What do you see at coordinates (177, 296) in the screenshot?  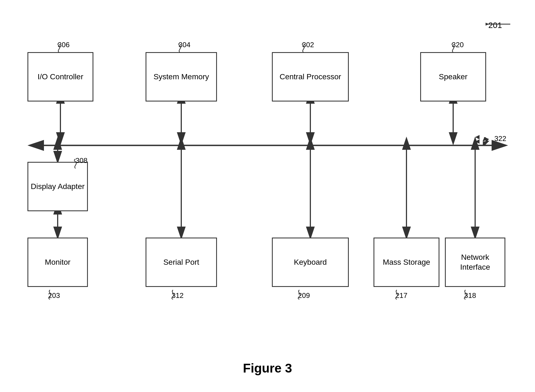 I see `serial-port-ref: 312` at bounding box center [177, 296].